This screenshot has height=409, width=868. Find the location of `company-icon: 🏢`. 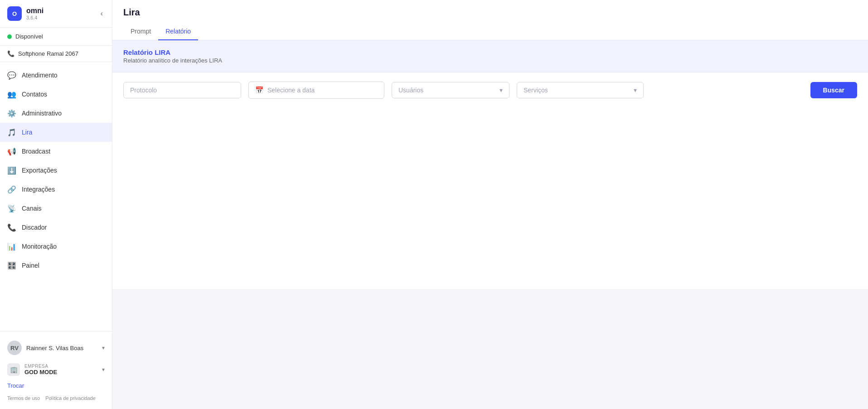

company-icon: 🏢 is located at coordinates (14, 370).